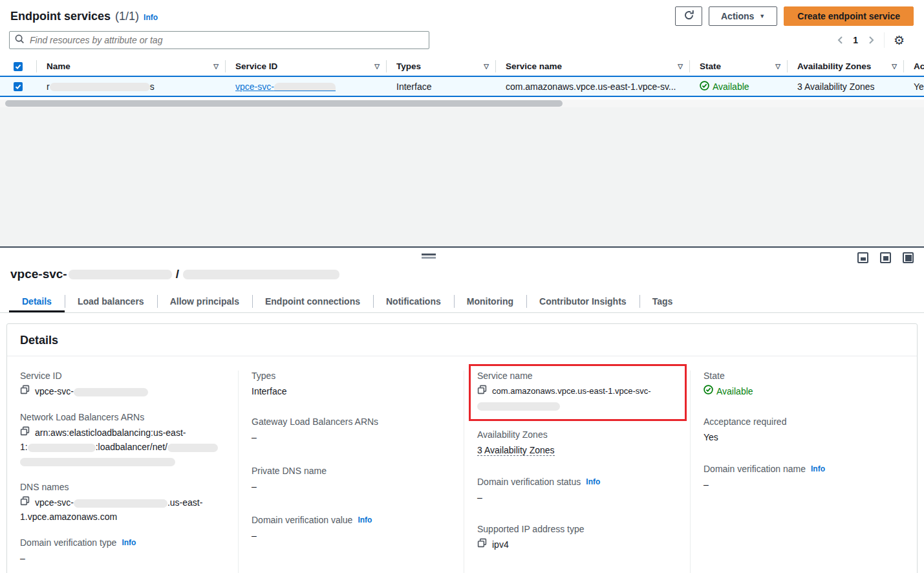 The height and width of the screenshot is (573, 924). What do you see at coordinates (462, 274) in the screenshot?
I see `split-panel-title: vpce-svc- /` at bounding box center [462, 274].